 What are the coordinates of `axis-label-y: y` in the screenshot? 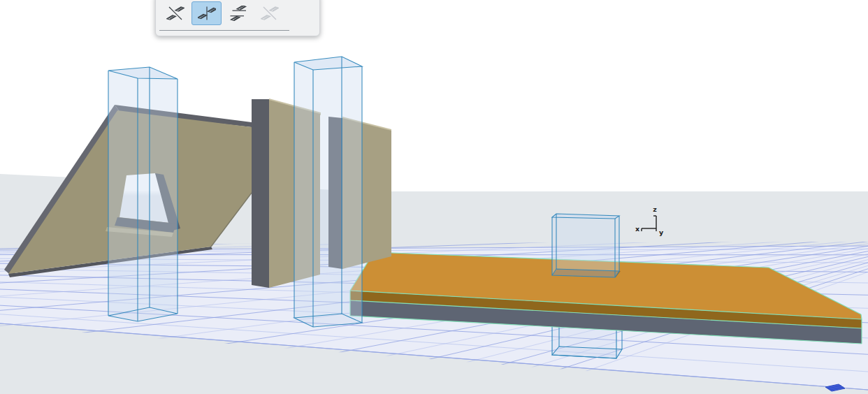 It's located at (661, 232).